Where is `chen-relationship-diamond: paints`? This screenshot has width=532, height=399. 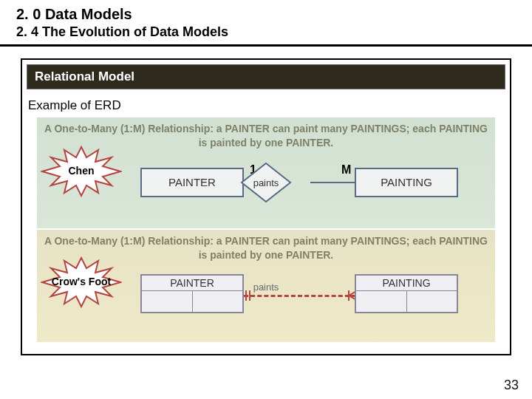
chen-relationship-diamond: paints is located at coordinates (266, 183).